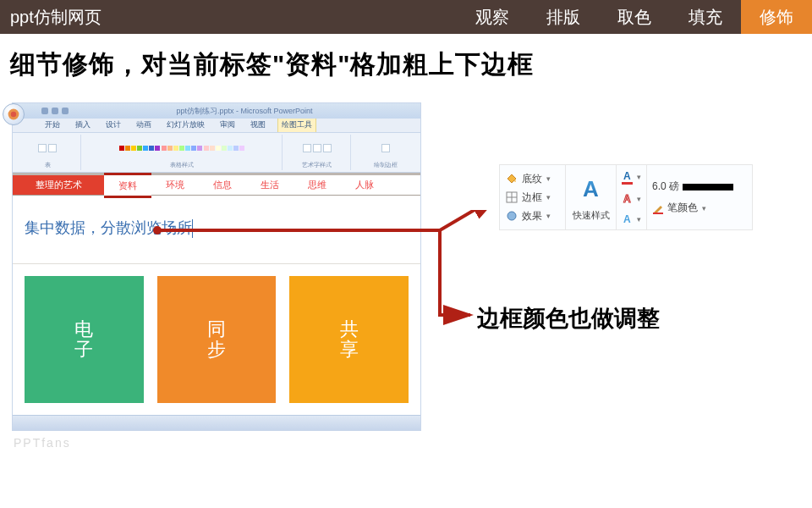  I want to click on weight-preview, so click(708, 187).